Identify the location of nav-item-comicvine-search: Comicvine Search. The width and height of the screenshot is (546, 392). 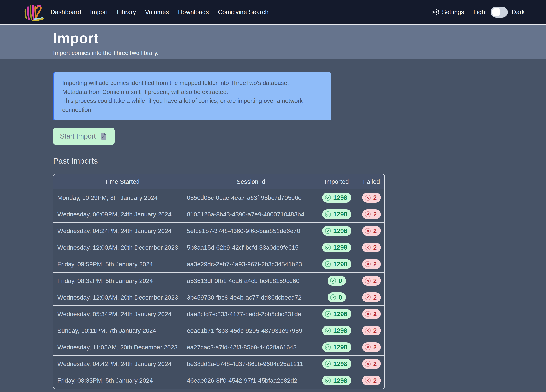
(243, 12).